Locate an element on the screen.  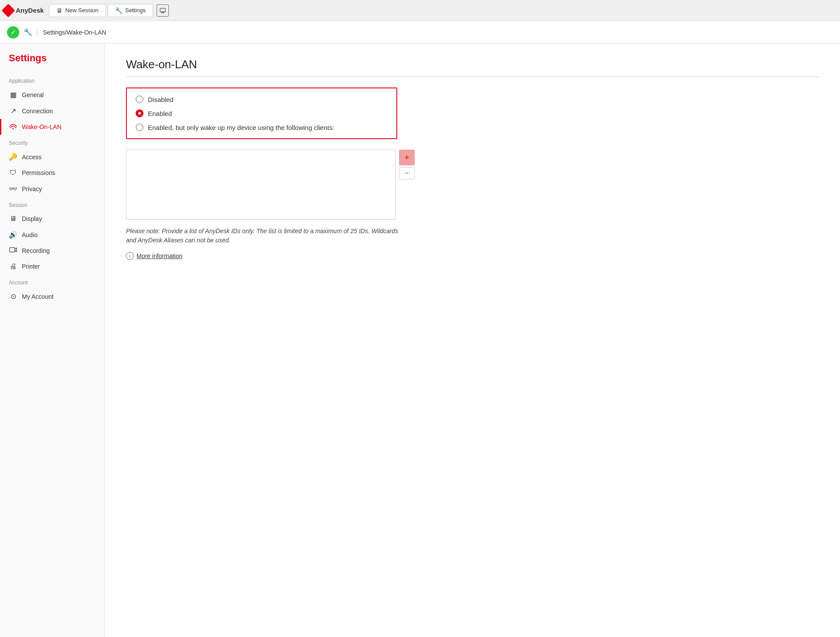
note-text: Please note: Provide a list of AnyDesk I… is located at coordinates (266, 236).